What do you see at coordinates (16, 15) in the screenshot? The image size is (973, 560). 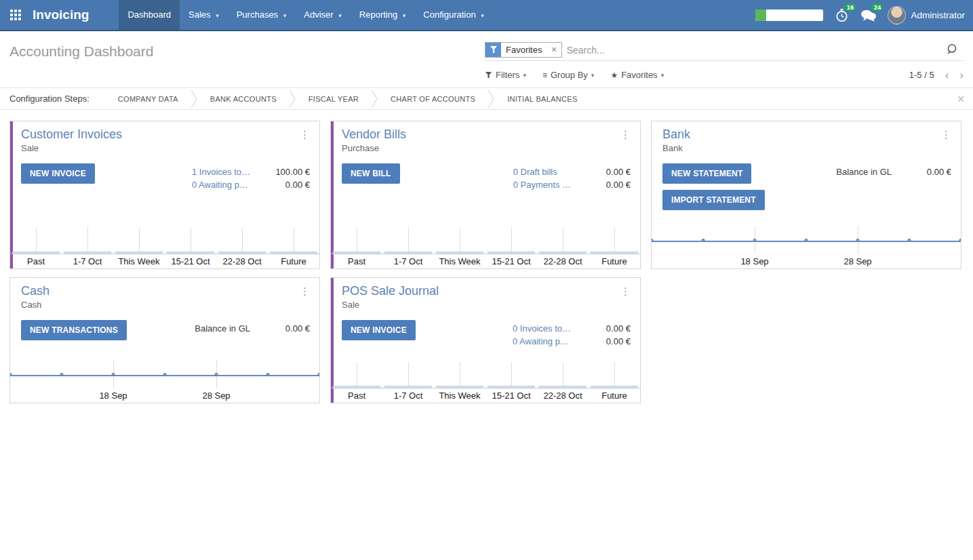 I see `apps-menu-button` at bounding box center [16, 15].